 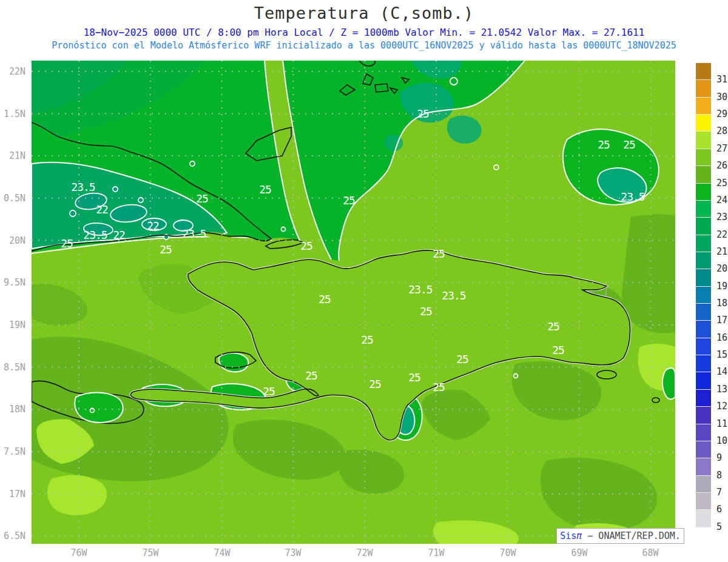 I want to click on colorbar-tick-label: 25, so click(x=722, y=183).